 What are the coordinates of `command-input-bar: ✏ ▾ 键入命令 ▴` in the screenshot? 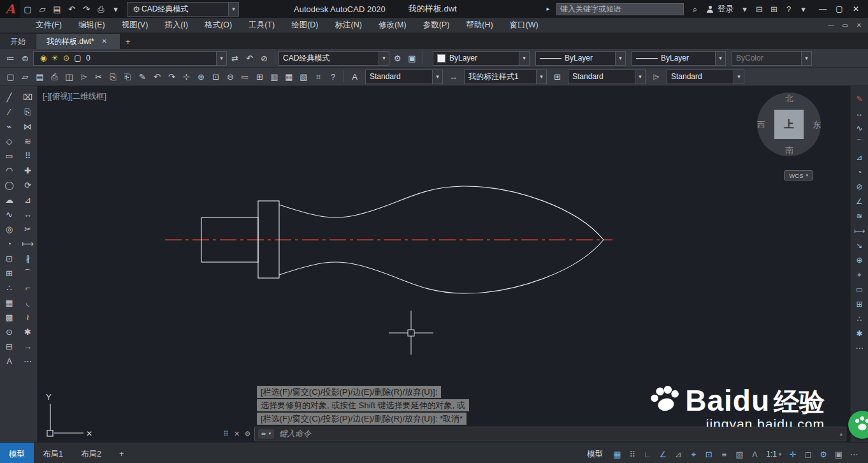 It's located at (551, 434).